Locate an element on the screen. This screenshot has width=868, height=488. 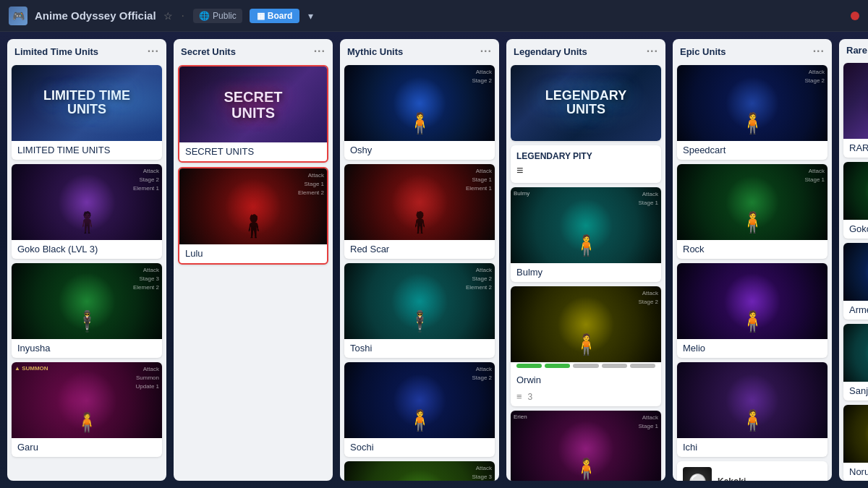
card-label-oshy: Oshy is located at coordinates (420, 150).